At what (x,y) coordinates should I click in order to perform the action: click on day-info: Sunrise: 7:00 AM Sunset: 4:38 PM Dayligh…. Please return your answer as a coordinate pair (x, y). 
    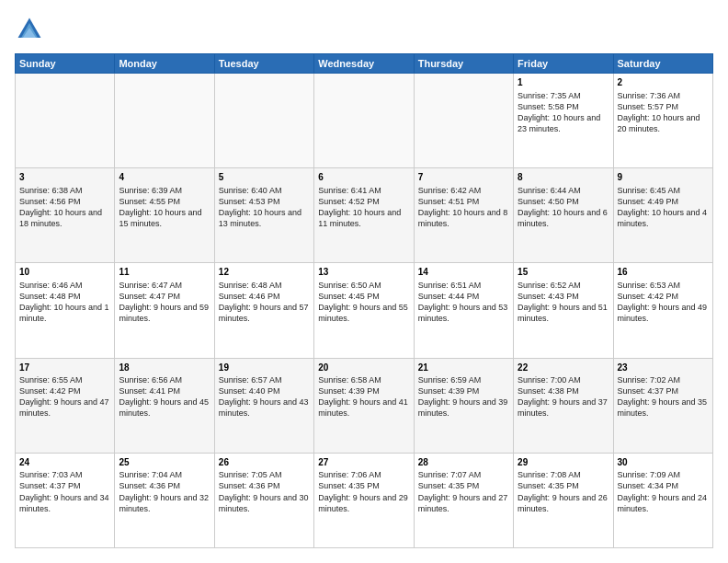
    Looking at the image, I should click on (563, 397).